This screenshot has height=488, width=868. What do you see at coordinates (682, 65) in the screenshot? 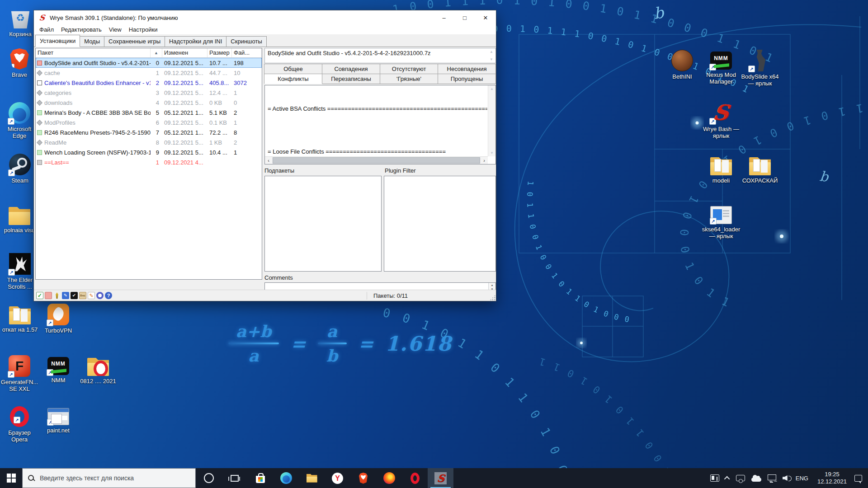
I see `desktop-icon-bethini: BethINI` at bounding box center [682, 65].